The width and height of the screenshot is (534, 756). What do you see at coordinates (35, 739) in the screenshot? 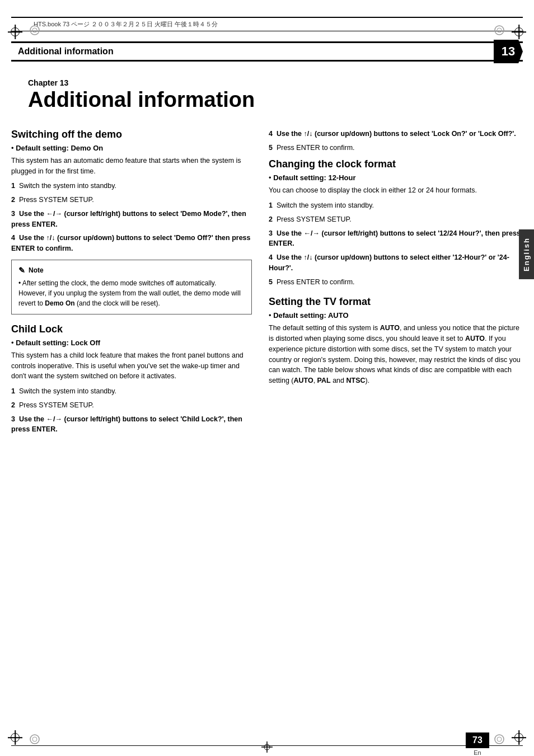
I see `deco-circle-bl` at bounding box center [35, 739].